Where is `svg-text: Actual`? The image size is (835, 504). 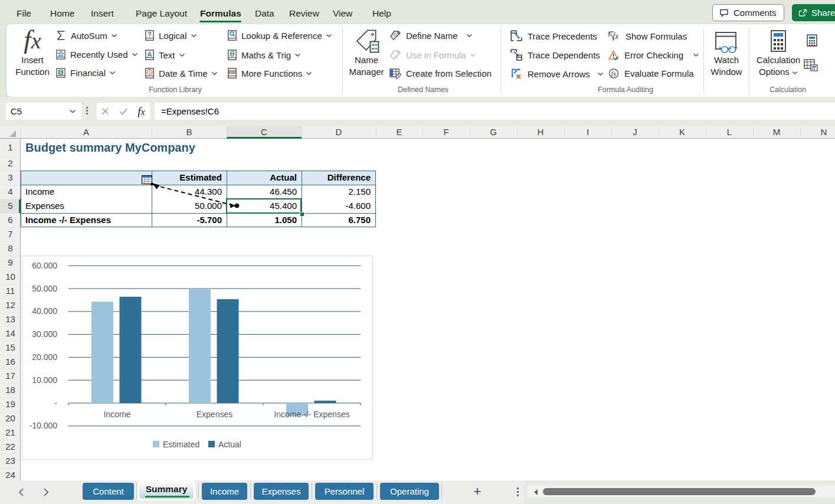
svg-text: Actual is located at coordinates (230, 444).